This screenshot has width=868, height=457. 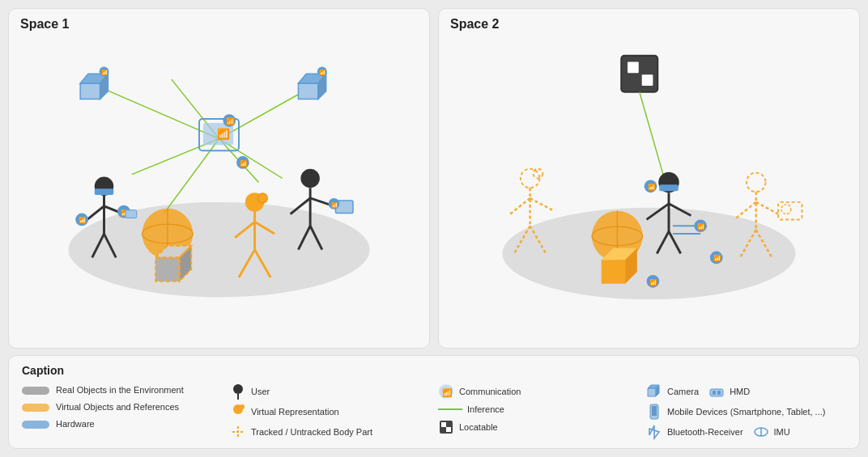 I want to click on caption-grid: Real Objects in the Environment Virtual …, so click(x=434, y=412).